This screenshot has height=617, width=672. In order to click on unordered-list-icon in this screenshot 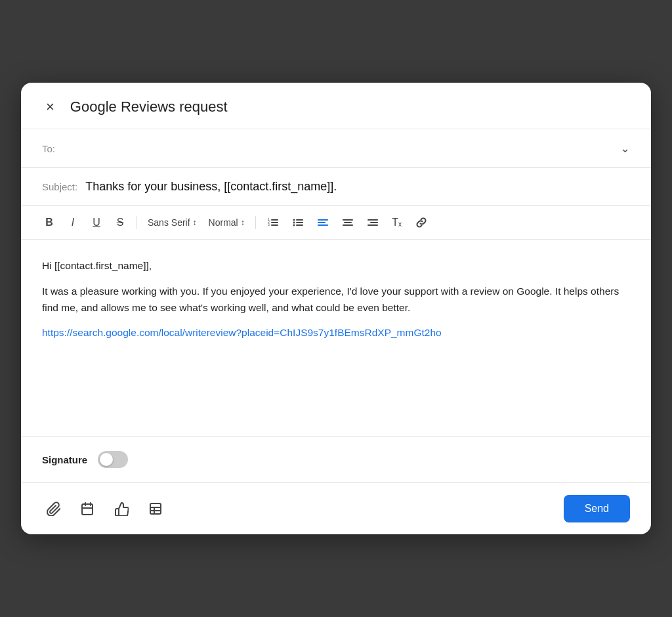, I will do `click(298, 223)`.